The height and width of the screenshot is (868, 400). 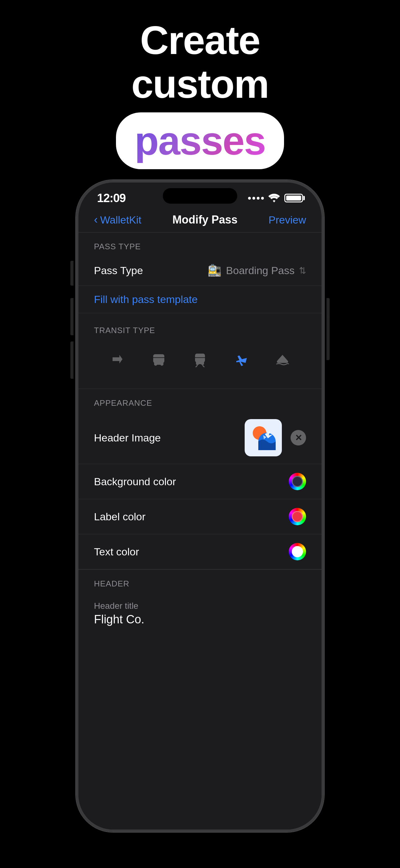 I want to click on transit-icons-row, so click(x=200, y=359).